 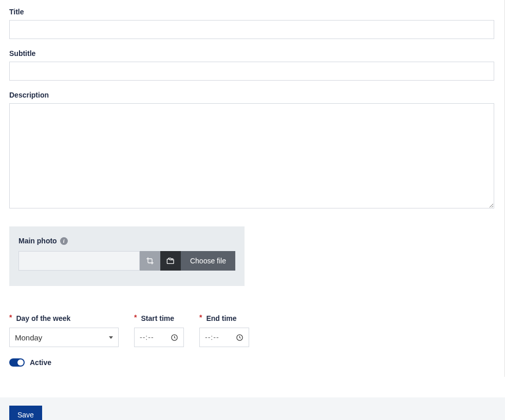 I want to click on start-time-placeholder: --:--, so click(x=147, y=337).